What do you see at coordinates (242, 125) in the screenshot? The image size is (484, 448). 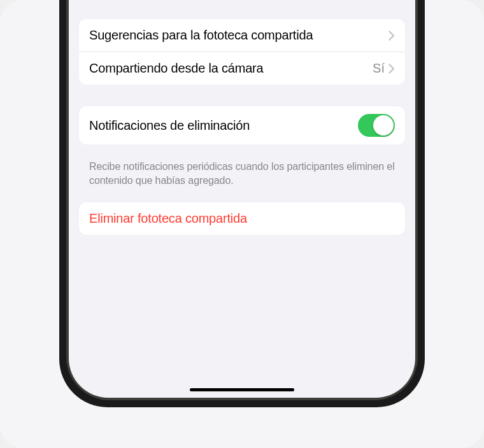 I see `row-deletion-notifications: Notificaciones de eliminación` at bounding box center [242, 125].